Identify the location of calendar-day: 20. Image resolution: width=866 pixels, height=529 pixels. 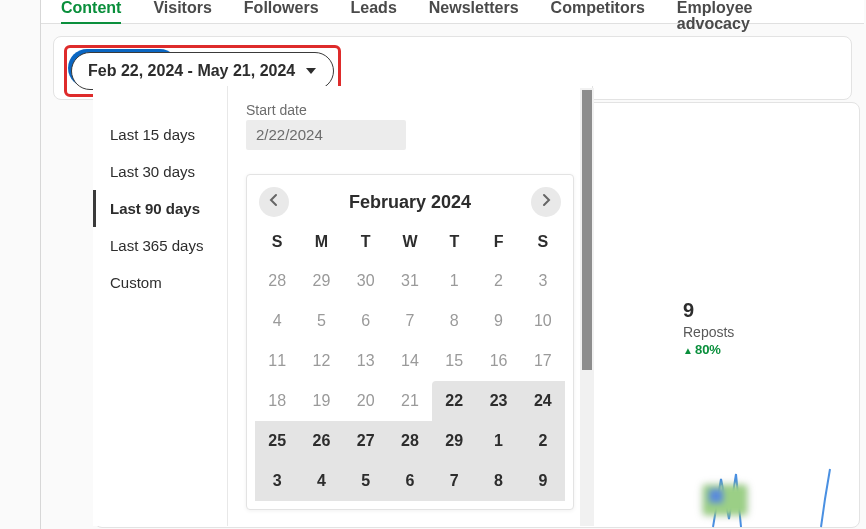
(366, 401).